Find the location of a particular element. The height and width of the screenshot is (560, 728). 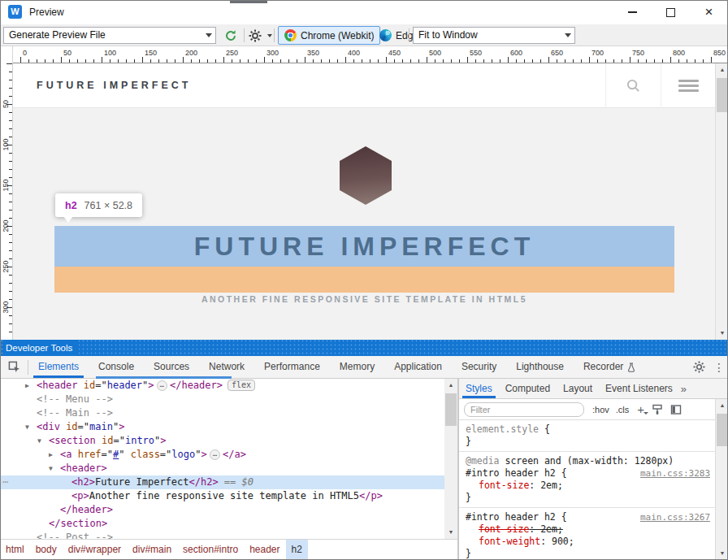

toolbar-separator is located at coordinates (410, 36).